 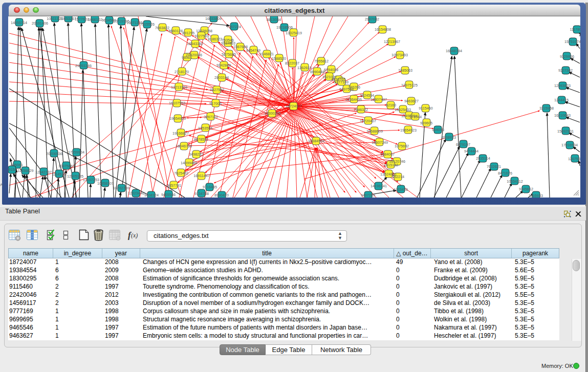 I want to click on svg-text: 7955812, so click(x=321, y=60).